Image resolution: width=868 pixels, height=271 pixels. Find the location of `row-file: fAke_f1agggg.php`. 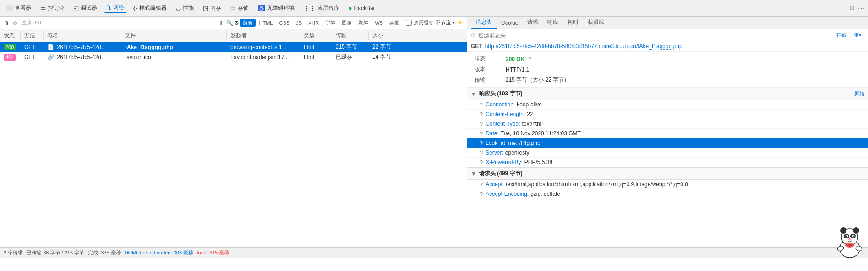

row-file: fAke_f1agggg.php is located at coordinates (174, 47).